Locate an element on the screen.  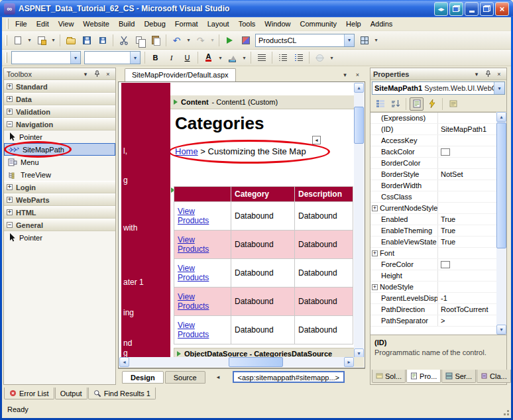
close-properties-button: × is located at coordinates (499, 74).